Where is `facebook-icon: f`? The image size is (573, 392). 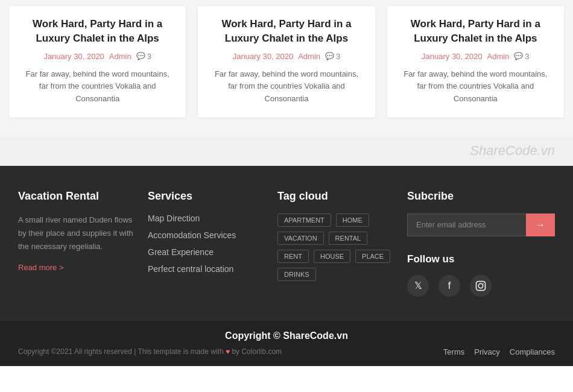 facebook-icon: f is located at coordinates (449, 286).